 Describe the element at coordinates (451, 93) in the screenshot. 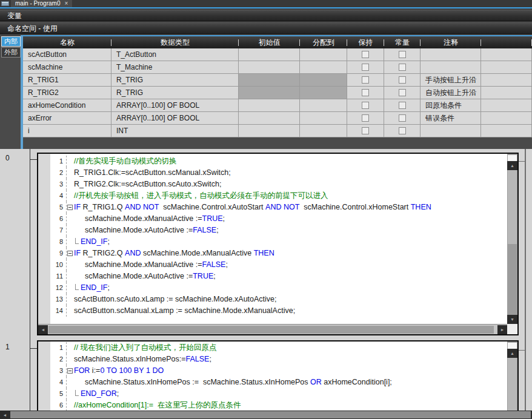

I see `cell-comment: 自动按钮上升沿` at that location.